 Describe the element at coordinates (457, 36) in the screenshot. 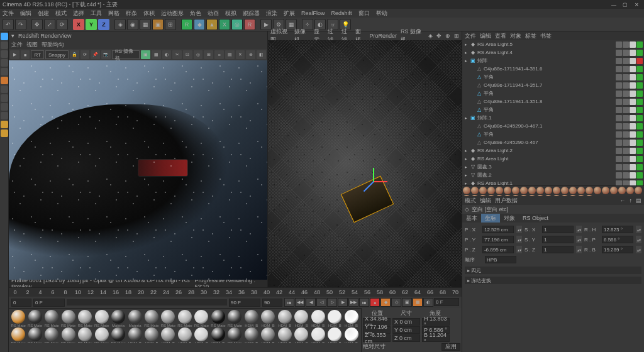

I see `viewport-nav-icon: ⊞` at that location.